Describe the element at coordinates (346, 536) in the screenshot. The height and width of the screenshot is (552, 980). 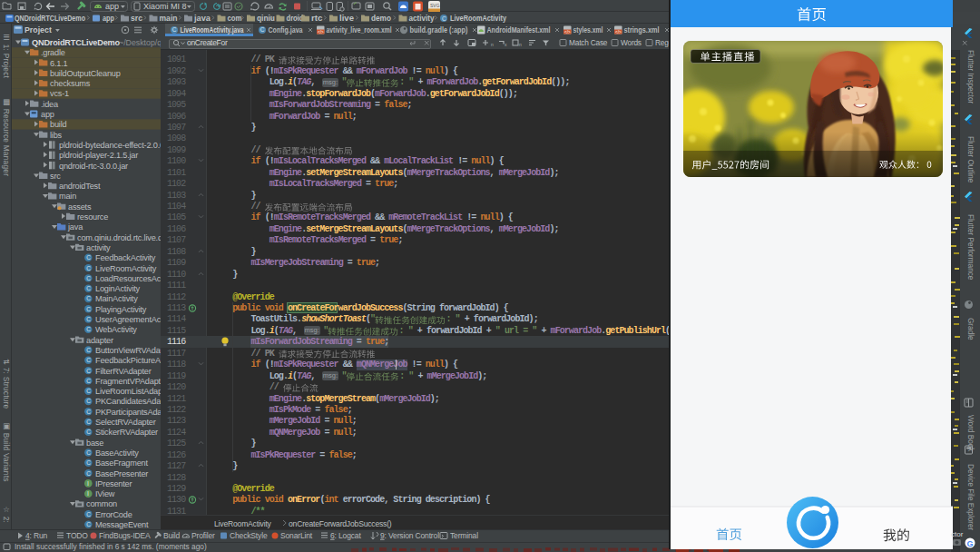
I see `svg-text: 6: Logcat` at that location.